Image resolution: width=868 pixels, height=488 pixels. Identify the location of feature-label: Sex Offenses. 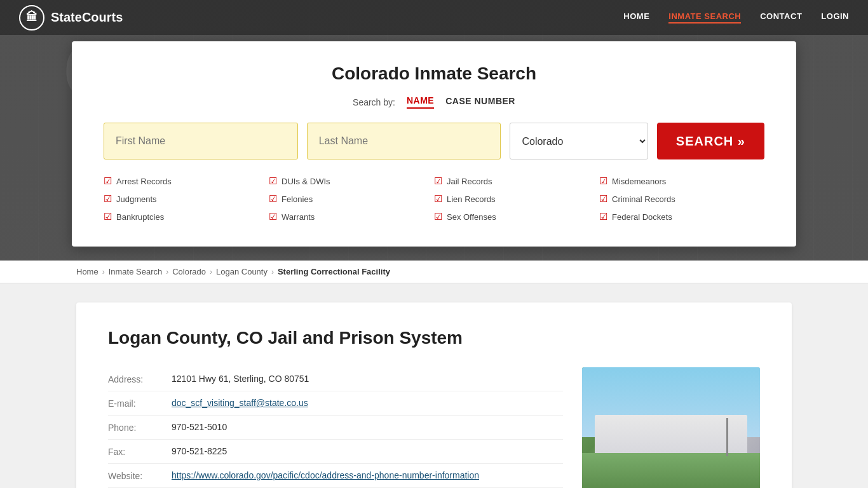
(471, 217).